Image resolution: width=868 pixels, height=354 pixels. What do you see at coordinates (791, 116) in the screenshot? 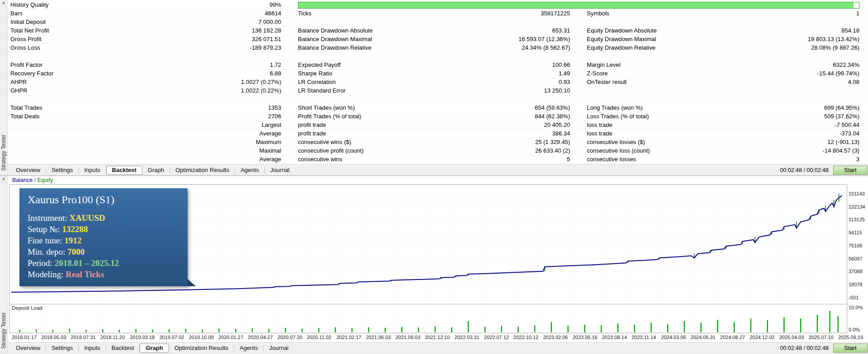
I see `metric-value: 509 (37.62%)` at bounding box center [791, 116].